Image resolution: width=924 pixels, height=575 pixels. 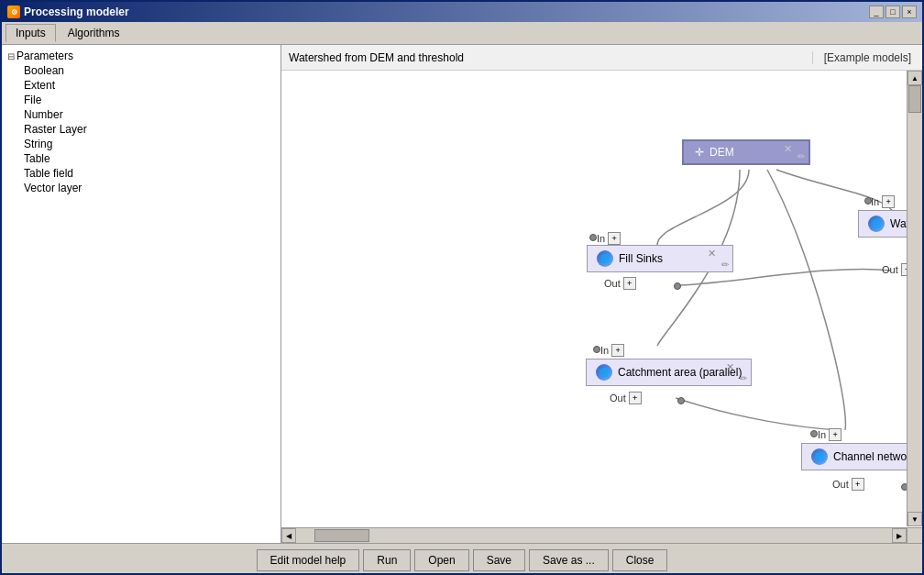 I want to click on catchment-label: Catchment area (parallel), so click(x=680, y=372).